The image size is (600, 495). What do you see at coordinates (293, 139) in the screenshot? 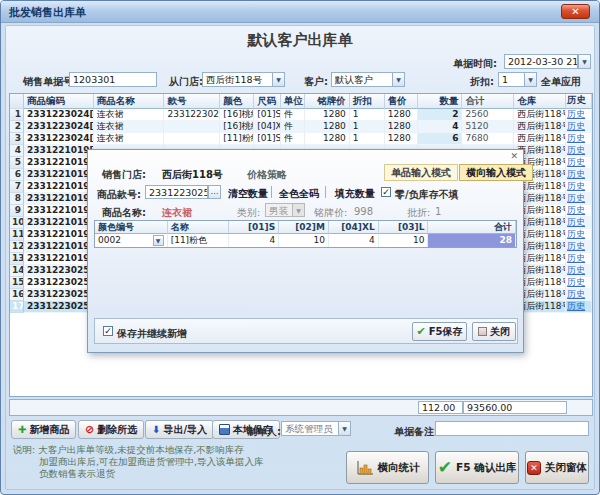
I see `cell-unit: 件` at bounding box center [293, 139].